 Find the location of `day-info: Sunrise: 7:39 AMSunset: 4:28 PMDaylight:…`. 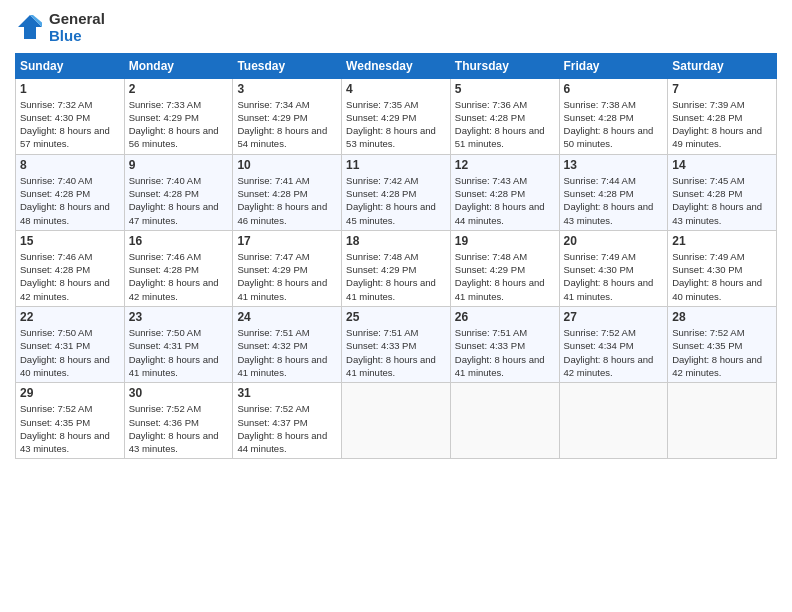

day-info: Sunrise: 7:39 AMSunset: 4:28 PMDaylight:… is located at coordinates (722, 124).